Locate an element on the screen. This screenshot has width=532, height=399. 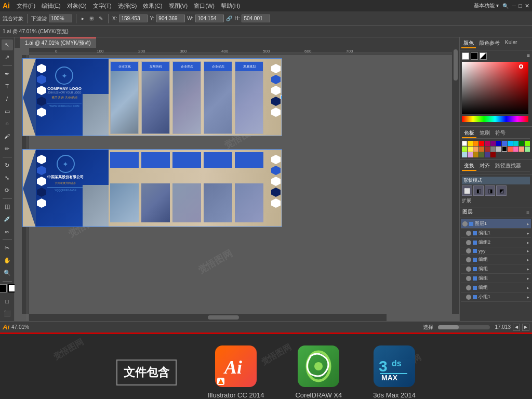
sw-lightgreen is located at coordinates (527, 149).